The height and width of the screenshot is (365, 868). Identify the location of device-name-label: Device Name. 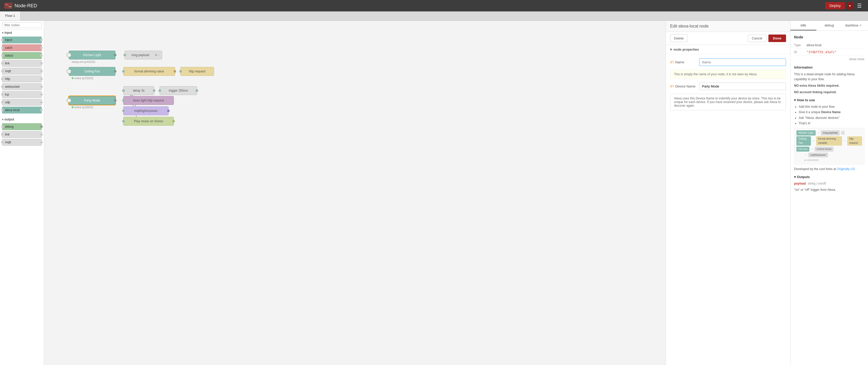
(685, 86).